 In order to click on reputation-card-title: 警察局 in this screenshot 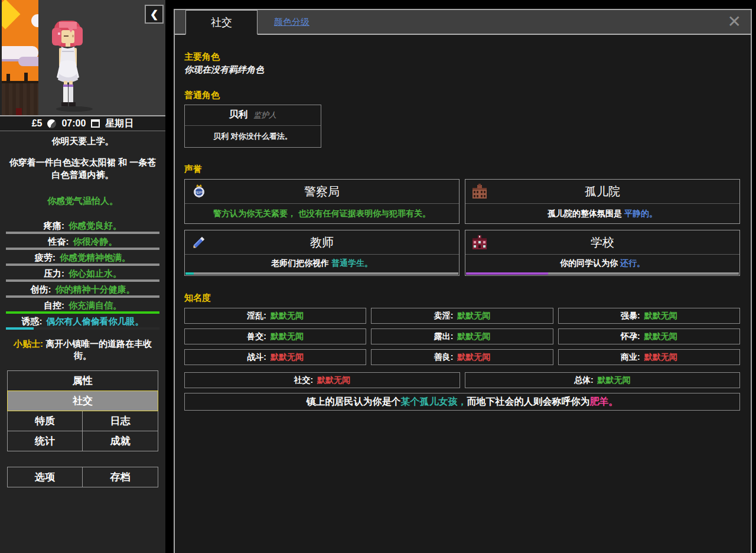, I will do `click(322, 191)`.